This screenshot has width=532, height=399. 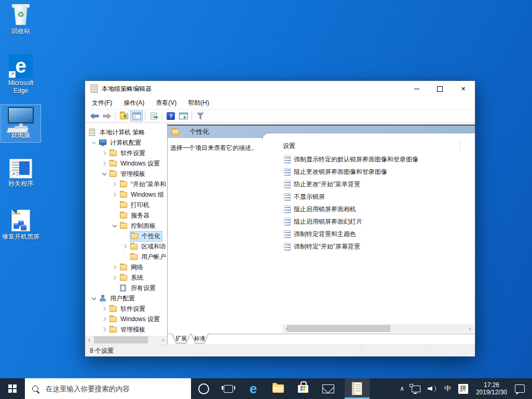 What do you see at coordinates (126, 226) in the screenshot?
I see `tree-item: 控制面板` at bounding box center [126, 226].